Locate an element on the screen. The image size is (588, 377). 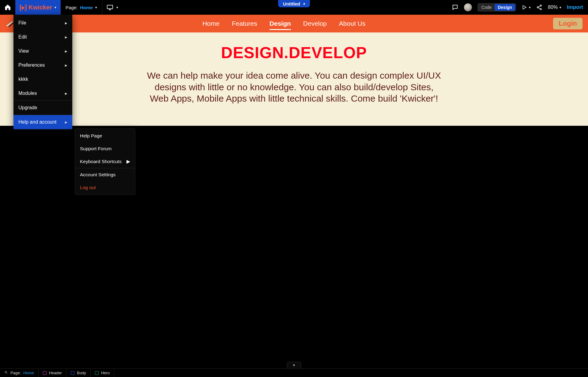
breadcrumb-page: Page: Home is located at coordinates (19, 373).